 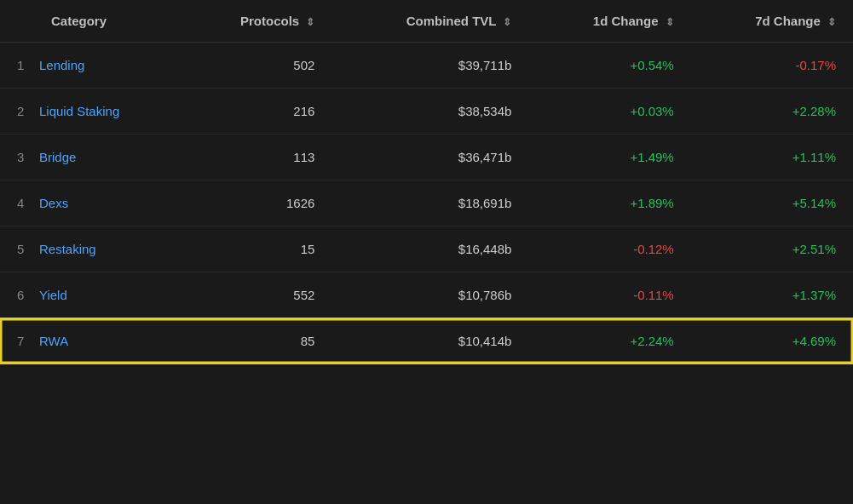 What do you see at coordinates (772, 295) in the screenshot?
I see `row-change7d: +1.37%` at bounding box center [772, 295].